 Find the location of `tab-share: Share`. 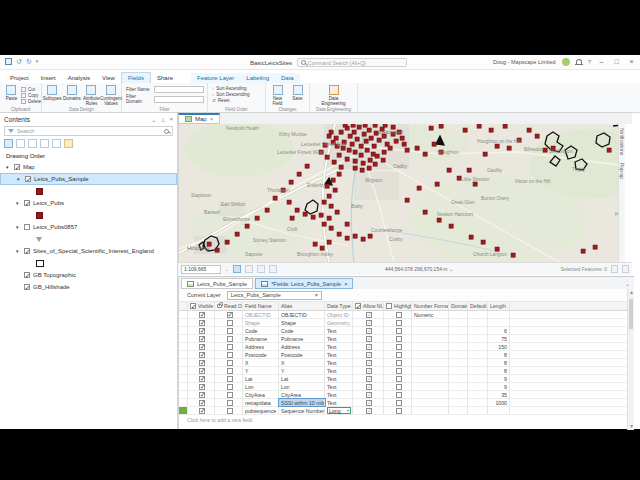

tab-share: Share is located at coordinates (165, 78).